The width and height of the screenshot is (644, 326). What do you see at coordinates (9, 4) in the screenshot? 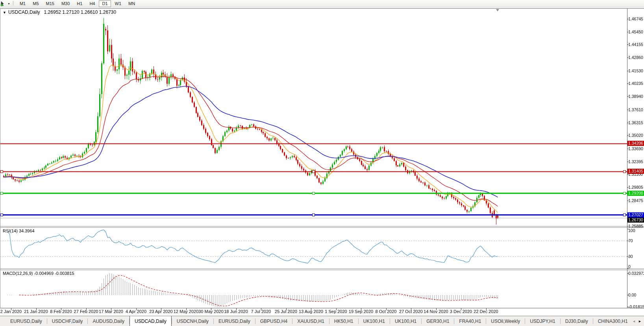
I see `toolbar-dropdown-caret: ▼` at bounding box center [9, 4].